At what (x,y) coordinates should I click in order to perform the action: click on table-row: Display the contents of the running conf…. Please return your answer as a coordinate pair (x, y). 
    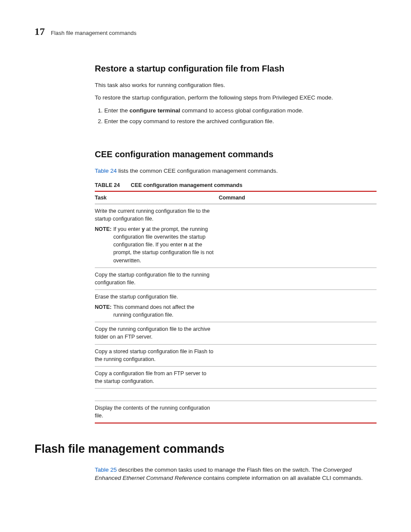
    Looking at the image, I should click on (236, 412).